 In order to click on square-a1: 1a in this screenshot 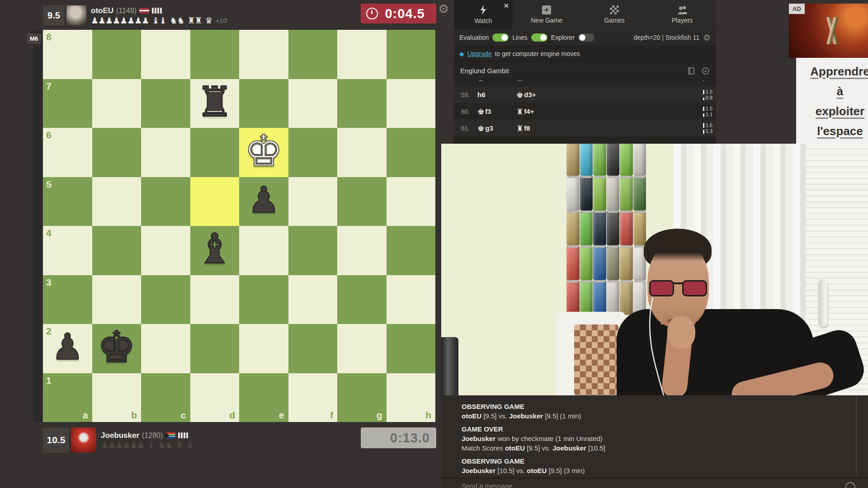, I will do `click(68, 398)`.